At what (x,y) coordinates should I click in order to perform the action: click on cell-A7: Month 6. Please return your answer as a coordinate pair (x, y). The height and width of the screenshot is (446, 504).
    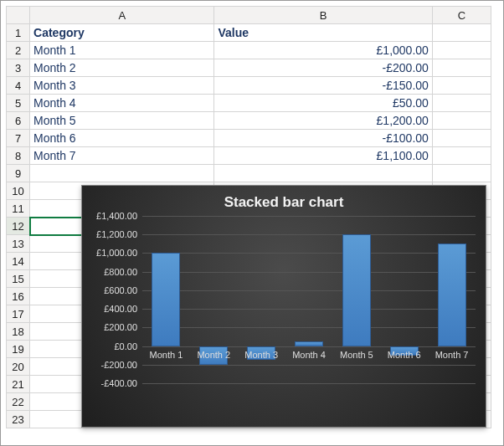
    Looking at the image, I should click on (122, 139).